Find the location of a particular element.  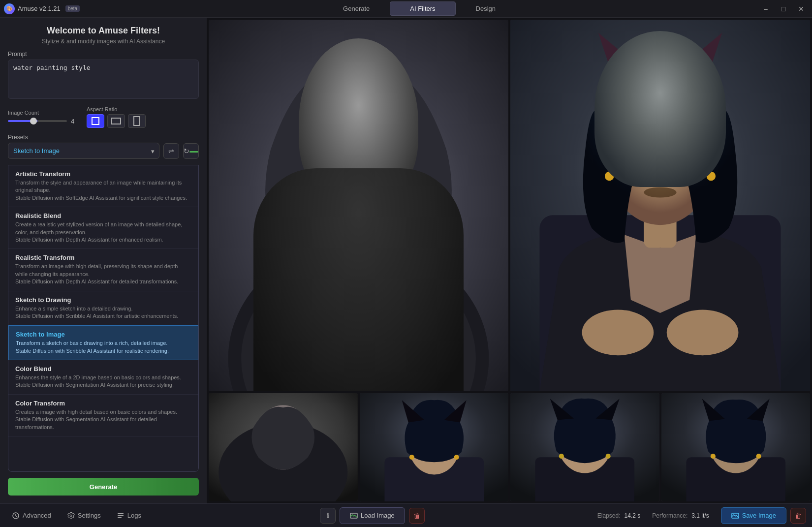

tab-generate: Generate is located at coordinates (356, 9).